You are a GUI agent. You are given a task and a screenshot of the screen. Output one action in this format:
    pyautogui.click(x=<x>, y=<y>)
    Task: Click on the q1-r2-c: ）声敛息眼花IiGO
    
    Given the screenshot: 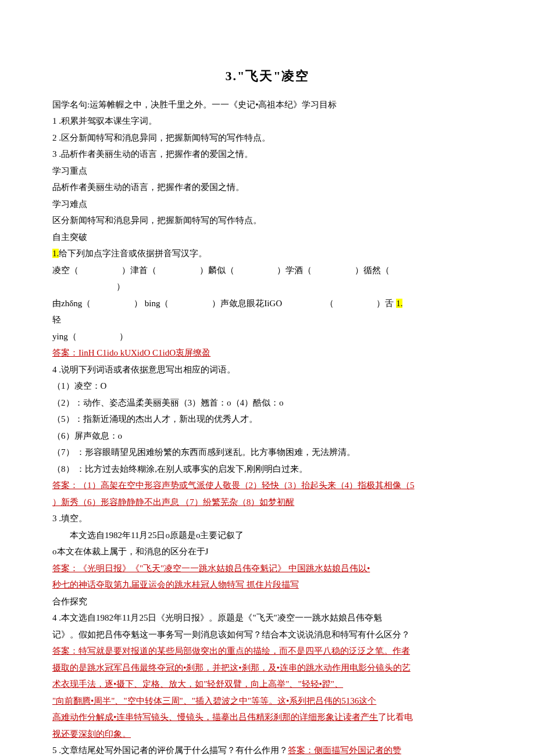 What is the action you would take?
    pyautogui.click(x=247, y=303)
    